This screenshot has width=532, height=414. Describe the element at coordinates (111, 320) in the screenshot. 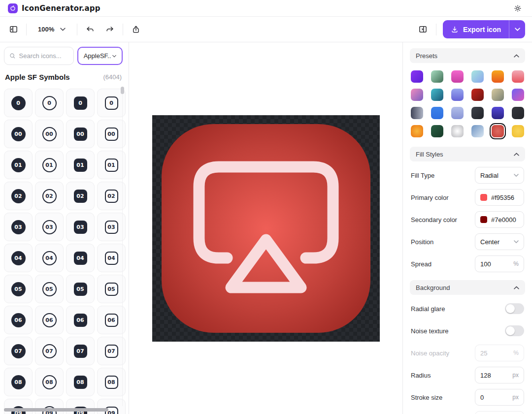

I see `icon-tile-06-square-outline: 06` at that location.